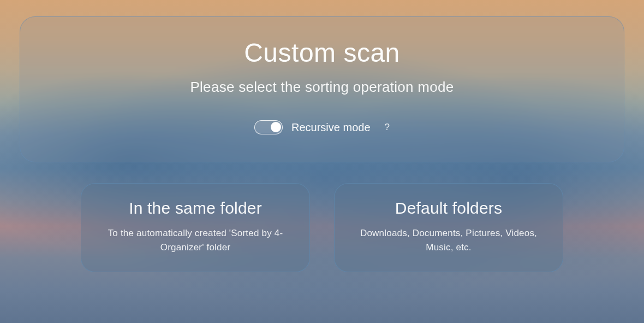 This screenshot has width=644, height=323. Describe the element at coordinates (195, 208) in the screenshot. I see `option-title: In the same folder` at that location.